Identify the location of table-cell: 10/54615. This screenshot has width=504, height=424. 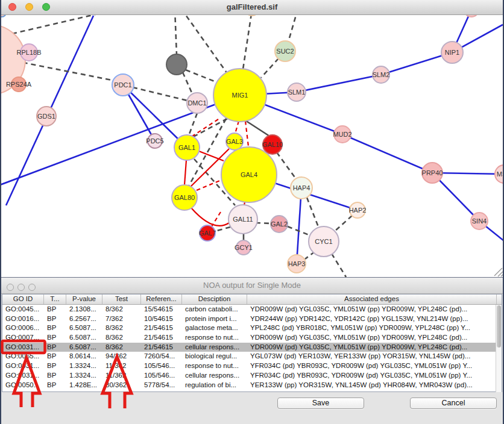
(162, 319).